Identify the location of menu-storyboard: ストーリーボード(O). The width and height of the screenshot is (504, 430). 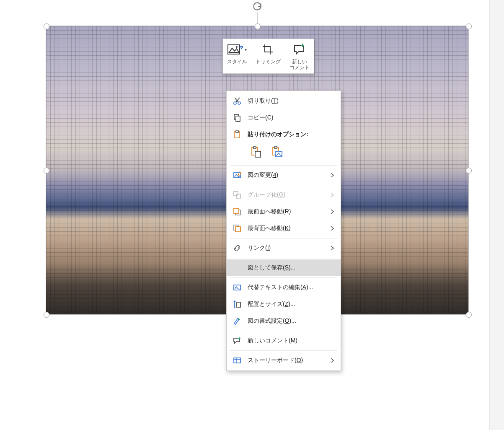
(284, 360).